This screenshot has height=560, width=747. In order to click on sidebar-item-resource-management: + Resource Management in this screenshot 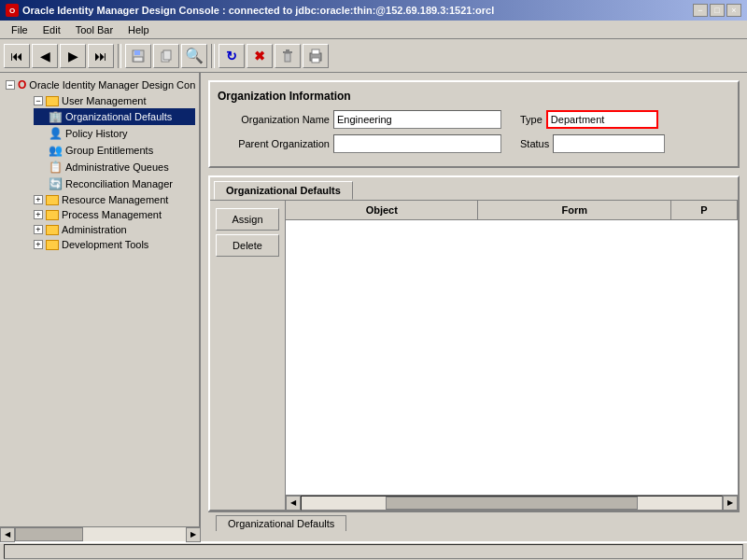, I will do `click(106, 200)`.